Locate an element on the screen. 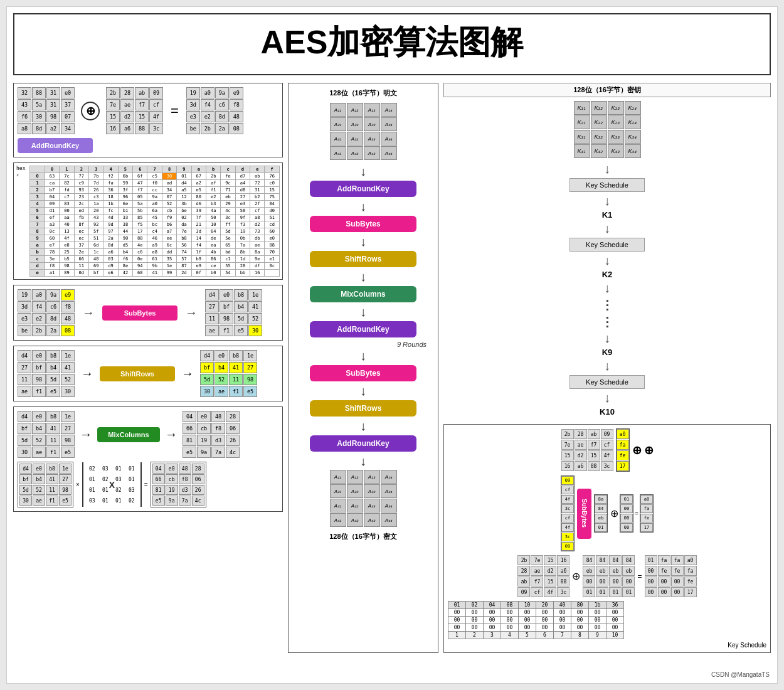  ks-xor-matrix1: 2b7e1516 28aed2a6 abf71588 09cf4f3c is located at coordinates (543, 576).